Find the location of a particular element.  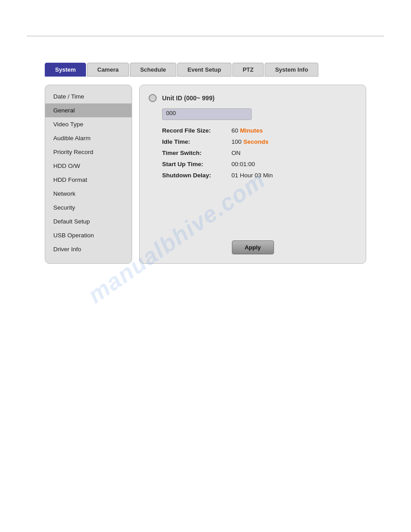

startup-time-value: 00:01:00 is located at coordinates (244, 164).